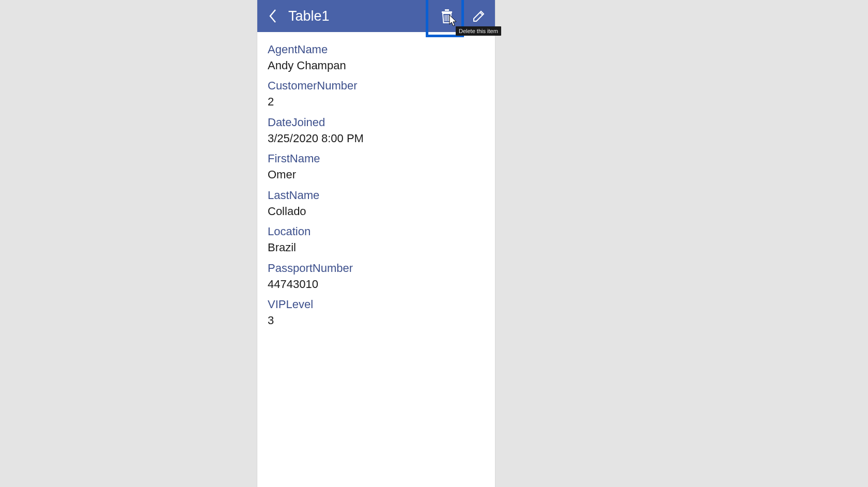 Image resolution: width=868 pixels, height=487 pixels. Describe the element at coordinates (376, 175) in the screenshot. I see `field-value: Omer` at that location.